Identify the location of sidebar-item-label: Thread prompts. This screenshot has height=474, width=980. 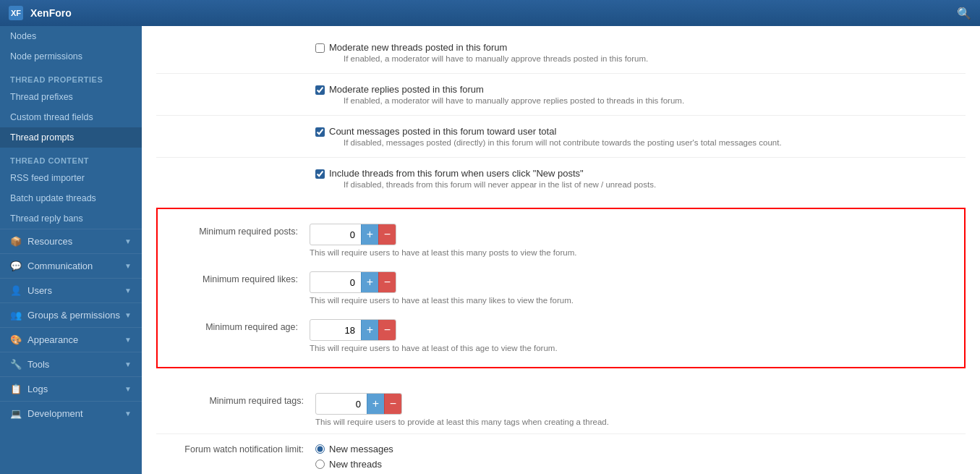
(42, 137).